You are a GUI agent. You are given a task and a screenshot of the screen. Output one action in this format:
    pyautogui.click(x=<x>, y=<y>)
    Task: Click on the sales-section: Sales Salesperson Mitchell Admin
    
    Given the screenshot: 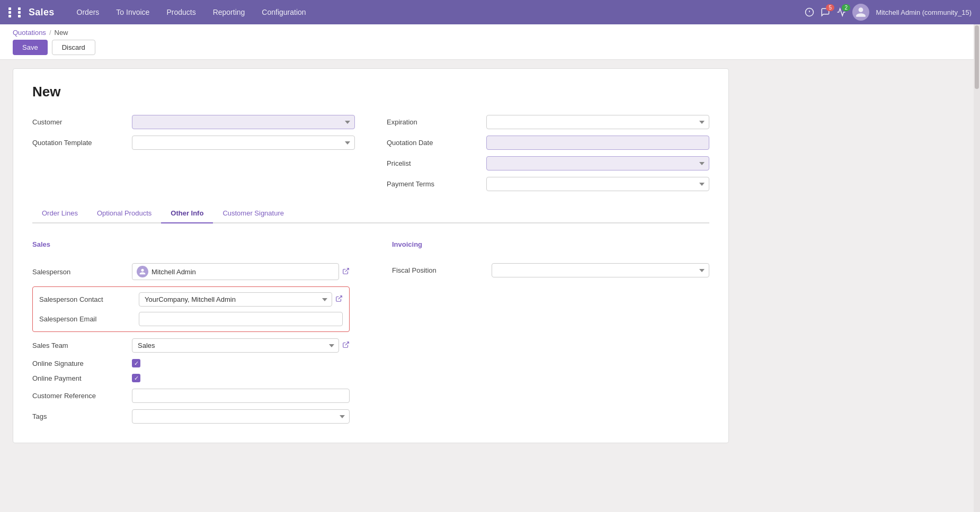 What is the action you would take?
    pyautogui.click(x=191, y=332)
    